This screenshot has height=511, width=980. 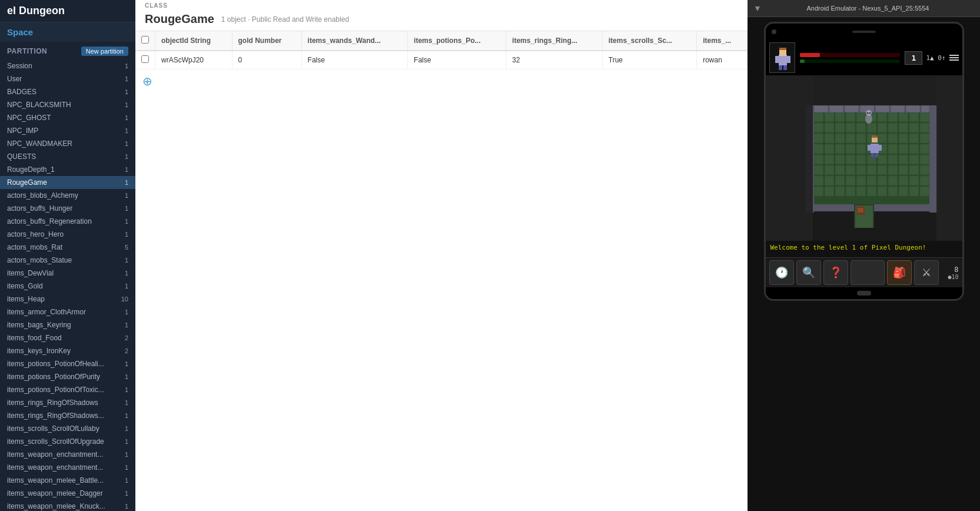 I want to click on sidebar-item-user: User 1, so click(x=68, y=79).